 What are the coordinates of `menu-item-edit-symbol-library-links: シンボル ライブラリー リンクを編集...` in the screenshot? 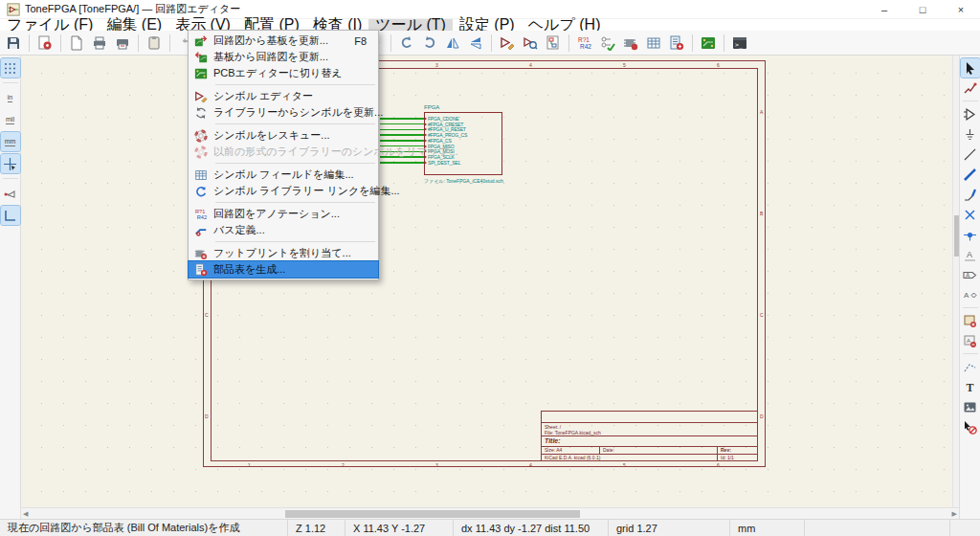 It's located at (283, 191).